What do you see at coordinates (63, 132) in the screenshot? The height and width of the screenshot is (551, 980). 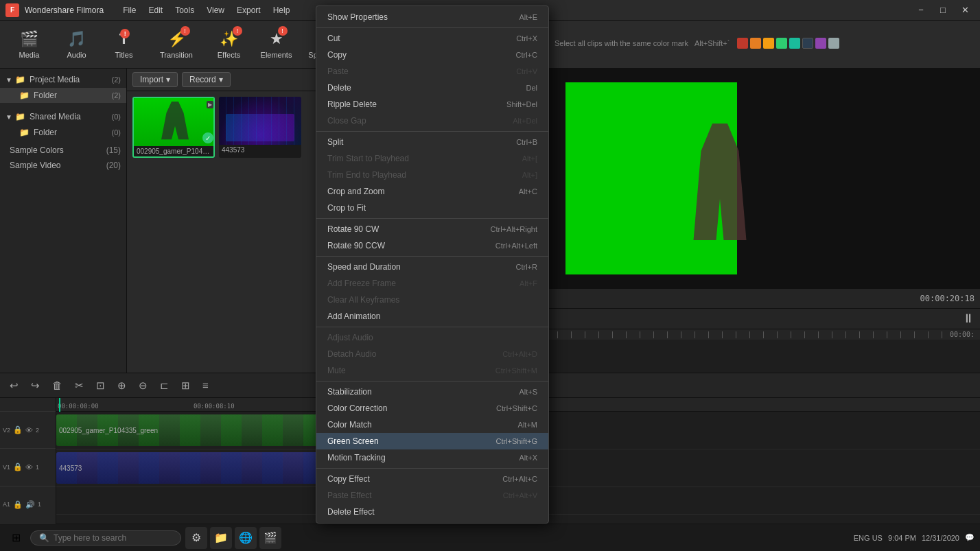 I see `shared-folder-item: 📁 Folder (0)` at bounding box center [63, 132].